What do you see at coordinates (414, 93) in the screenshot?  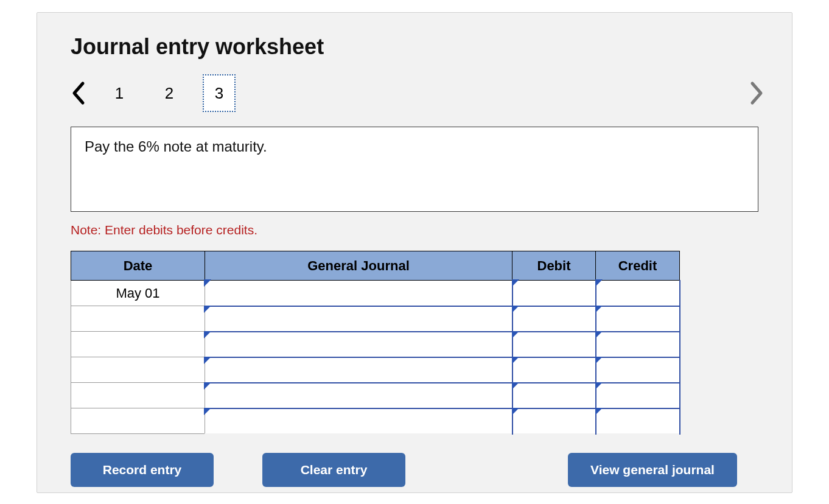 I see `pager: 1 2 3` at bounding box center [414, 93].